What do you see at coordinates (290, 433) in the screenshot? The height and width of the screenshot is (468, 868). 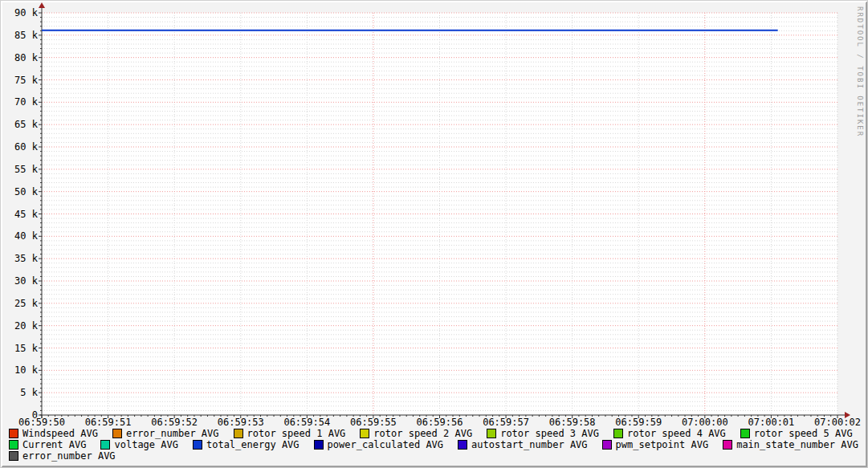 I see `legend-item: rotor speed 1 AVG` at bounding box center [290, 433].